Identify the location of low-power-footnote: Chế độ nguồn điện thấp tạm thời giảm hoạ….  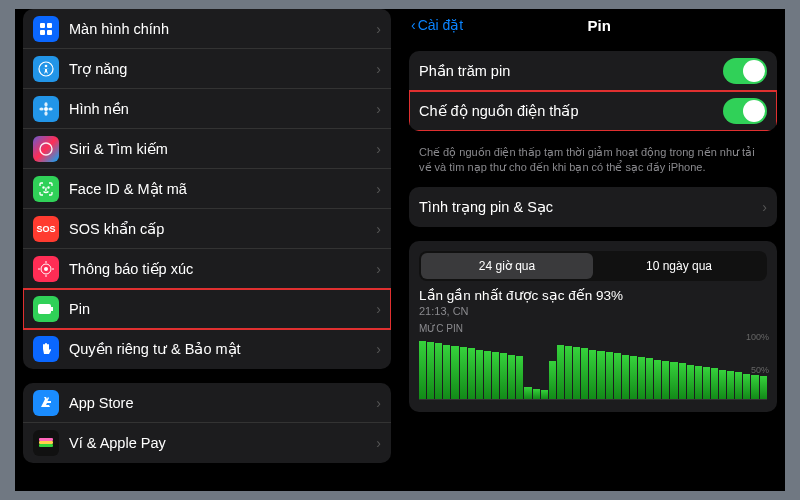
(593, 166).